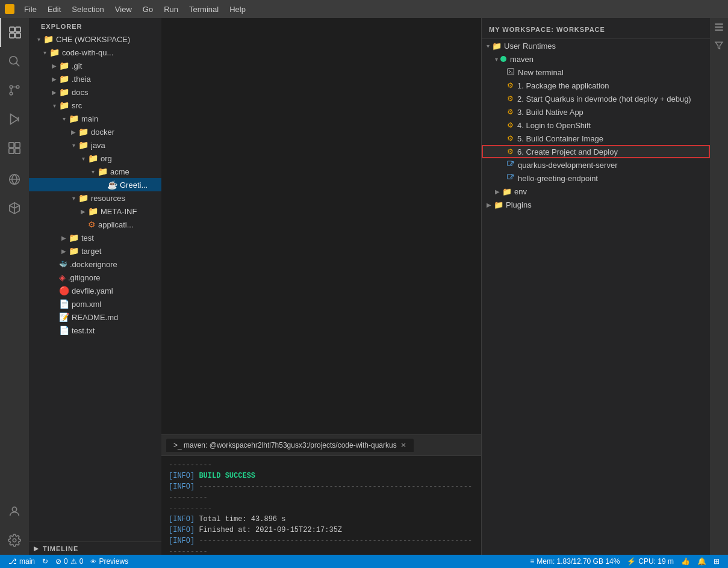 Image resolution: width=728 pixels, height=568 pixels. I want to click on tree-item-pom: ▶ 📄 pom.xml, so click(95, 304).